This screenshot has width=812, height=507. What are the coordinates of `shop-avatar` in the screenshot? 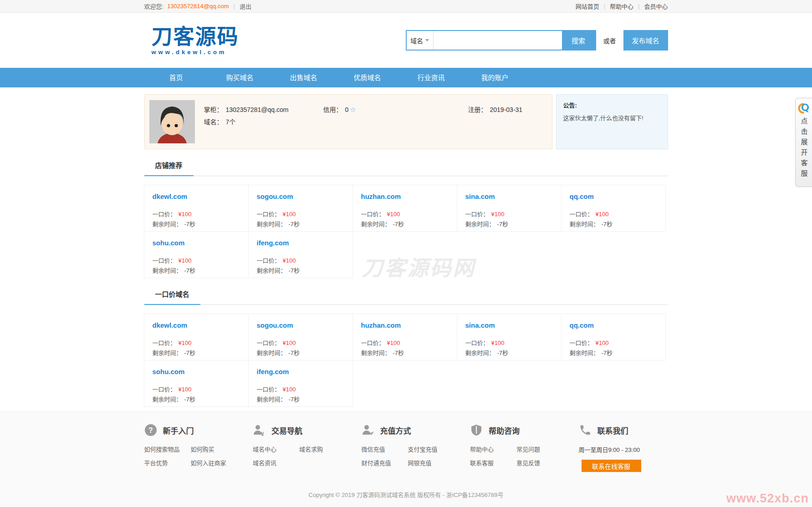 It's located at (172, 122).